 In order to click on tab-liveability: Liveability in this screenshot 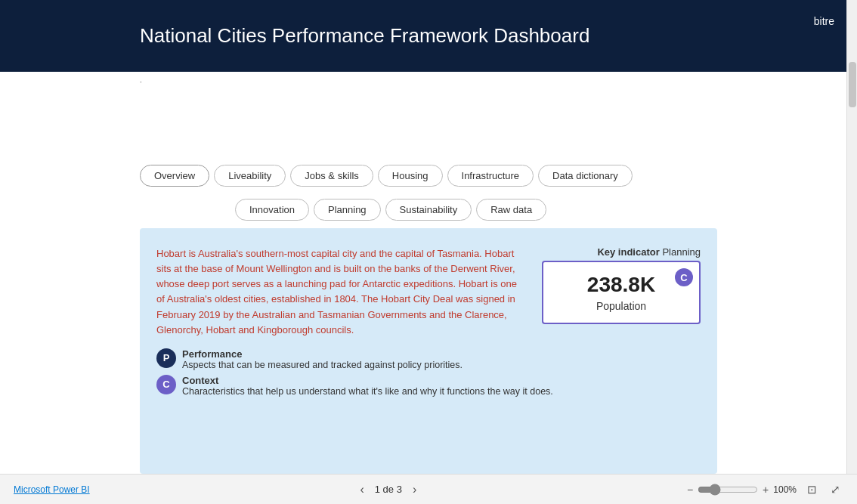, I will do `click(249, 175)`.